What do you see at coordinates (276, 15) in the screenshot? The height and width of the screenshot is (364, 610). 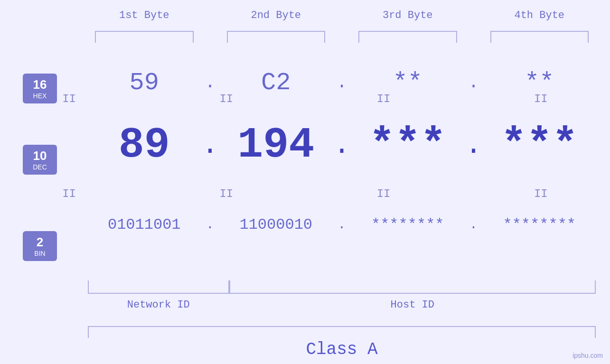 I see `byte-header-2: 2nd Byte` at bounding box center [276, 15].